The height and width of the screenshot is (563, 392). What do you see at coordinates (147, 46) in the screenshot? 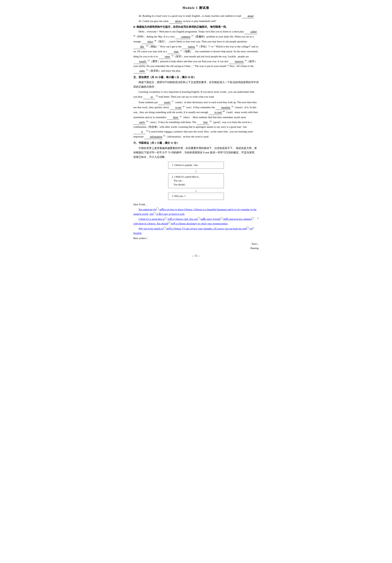
I see `sup-49: 49` at bounding box center [147, 46].